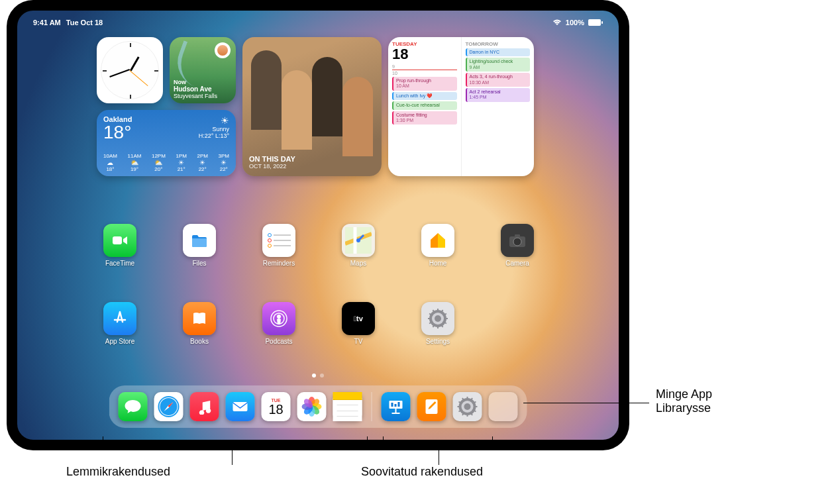  What do you see at coordinates (279, 264) in the screenshot?
I see `app-label: Reminders` at bounding box center [279, 264].